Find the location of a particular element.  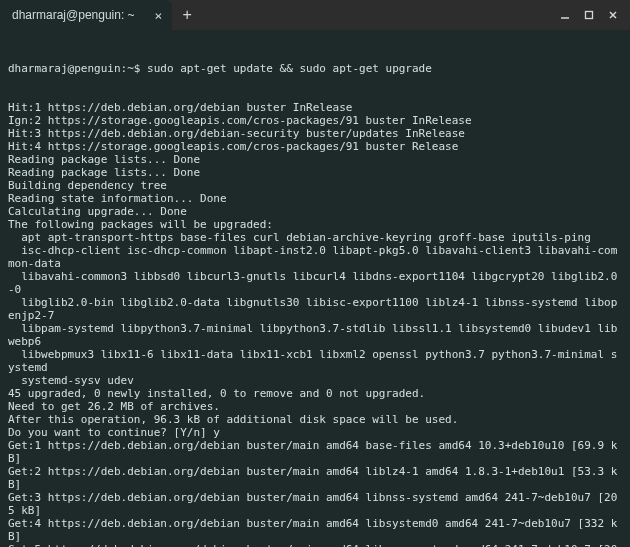

terminal-line: Get:4 https://deb.debian.org/debian bust… is located at coordinates (315, 530).